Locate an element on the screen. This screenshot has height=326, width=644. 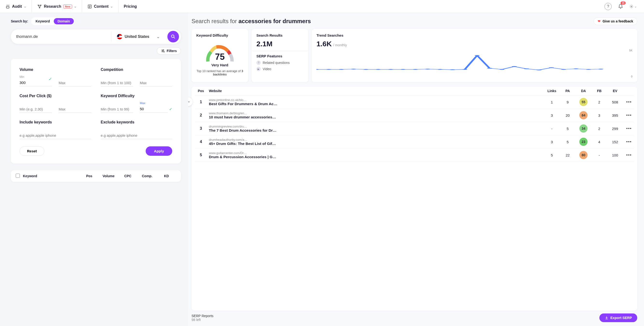
head-website: Website is located at coordinates (376, 91).